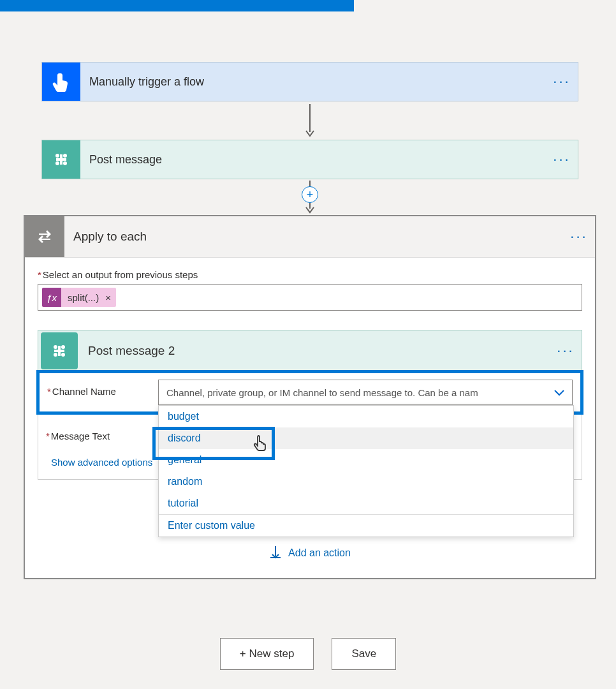 The image size is (616, 689). Describe the element at coordinates (111, 297) in the screenshot. I see `token-remove-icon: ×` at that location.